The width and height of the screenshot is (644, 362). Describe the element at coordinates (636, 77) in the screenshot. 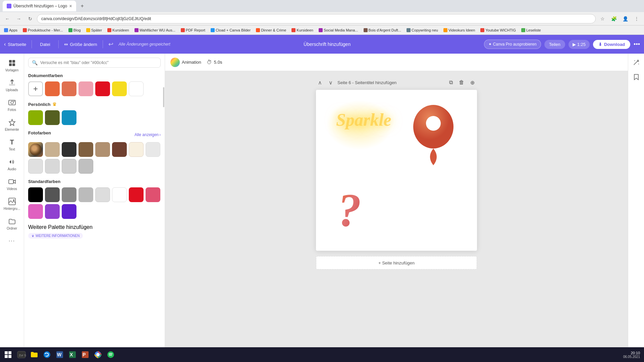

I see `bookmark-button` at that location.